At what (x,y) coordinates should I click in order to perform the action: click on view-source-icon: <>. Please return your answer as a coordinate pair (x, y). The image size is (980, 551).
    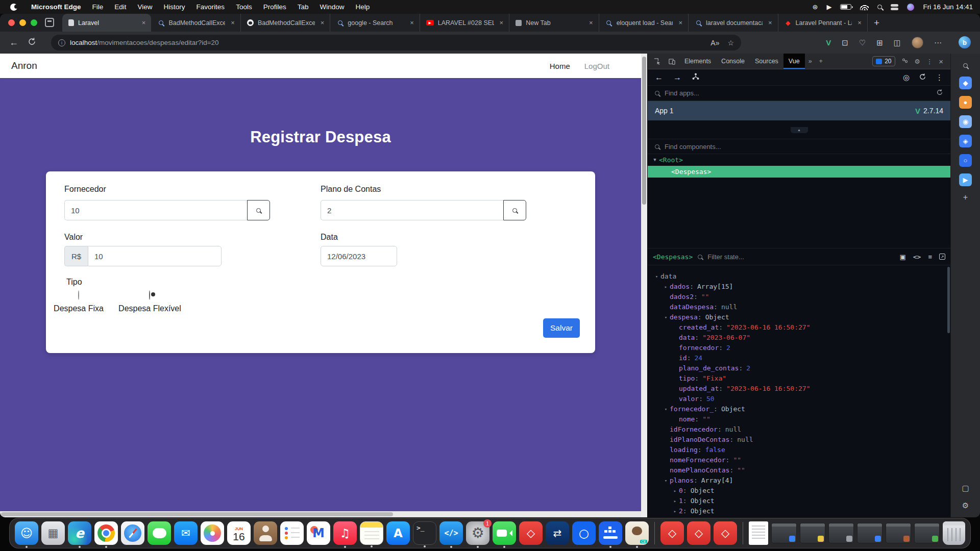
    Looking at the image, I should click on (917, 257).